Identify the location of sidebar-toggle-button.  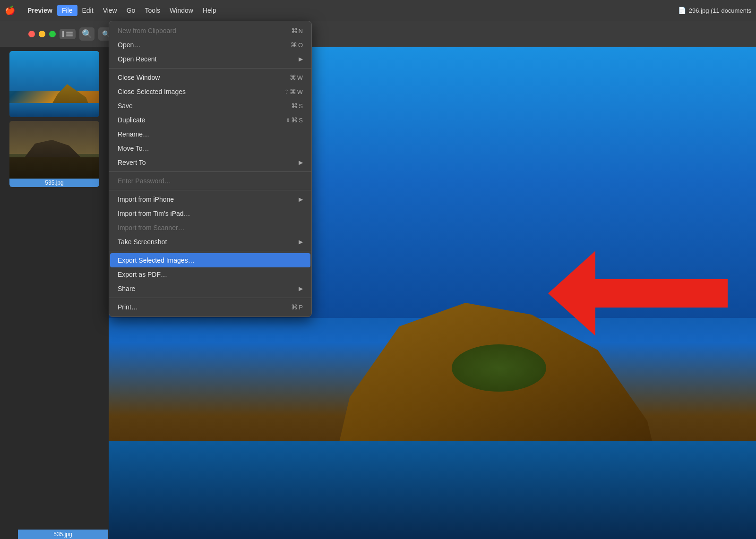
(68, 34).